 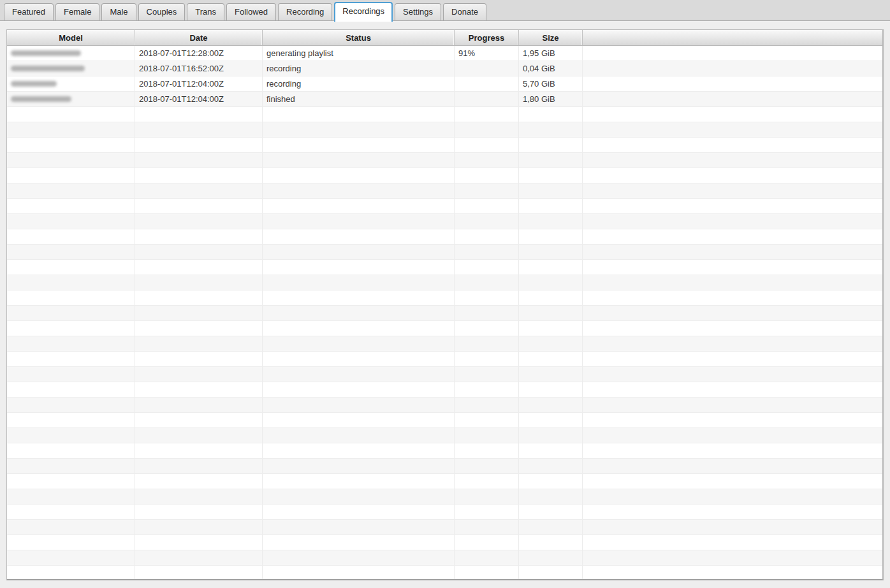 What do you see at coordinates (78, 11) in the screenshot?
I see `tab-female: Female` at bounding box center [78, 11].